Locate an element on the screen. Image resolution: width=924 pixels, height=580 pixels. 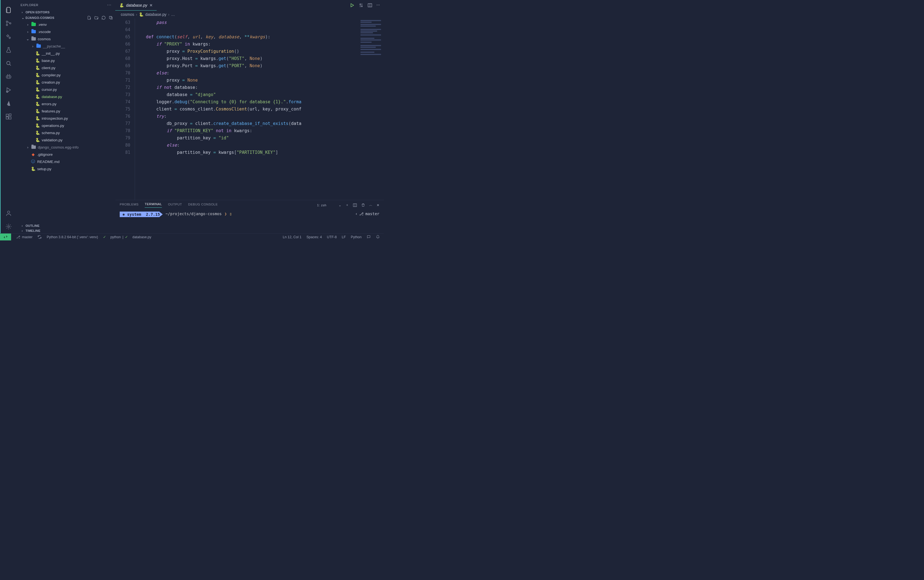
sync-icon is located at coordinates (40, 237).